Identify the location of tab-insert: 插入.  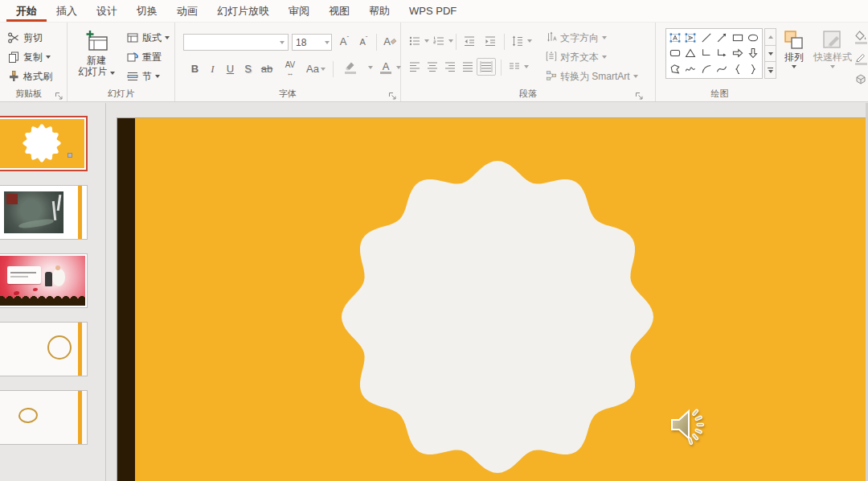
(67, 11).